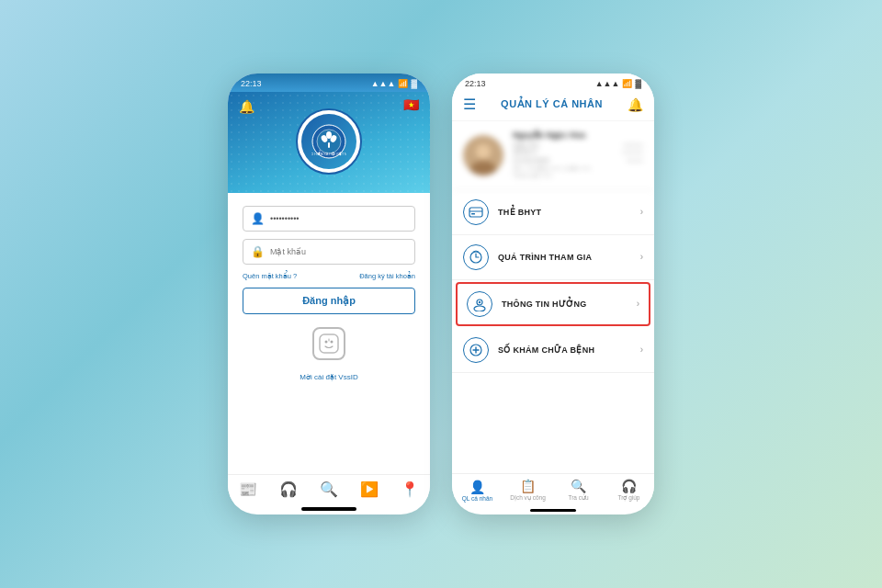  I want to click on right-battery-icon: ▓, so click(638, 84).